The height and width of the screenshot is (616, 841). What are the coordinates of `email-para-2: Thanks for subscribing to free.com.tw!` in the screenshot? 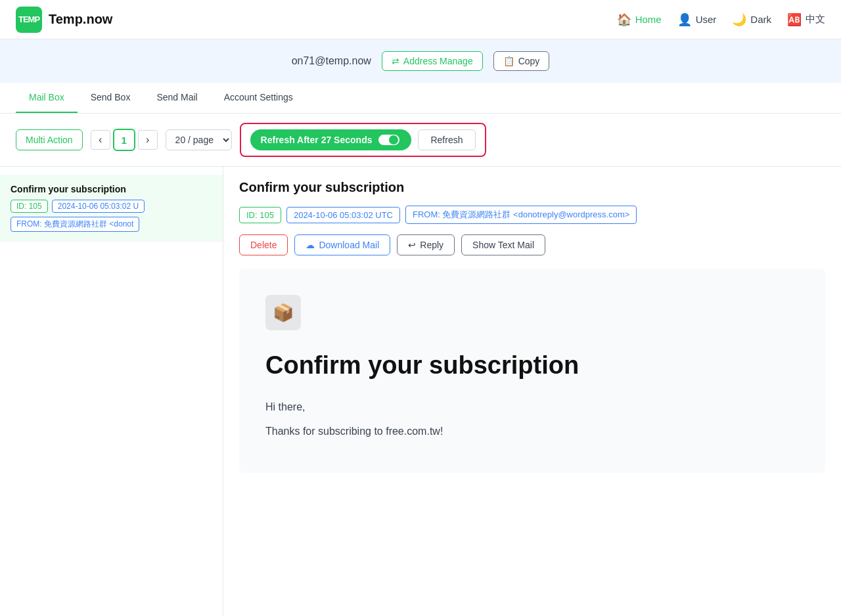 It's located at (532, 431).